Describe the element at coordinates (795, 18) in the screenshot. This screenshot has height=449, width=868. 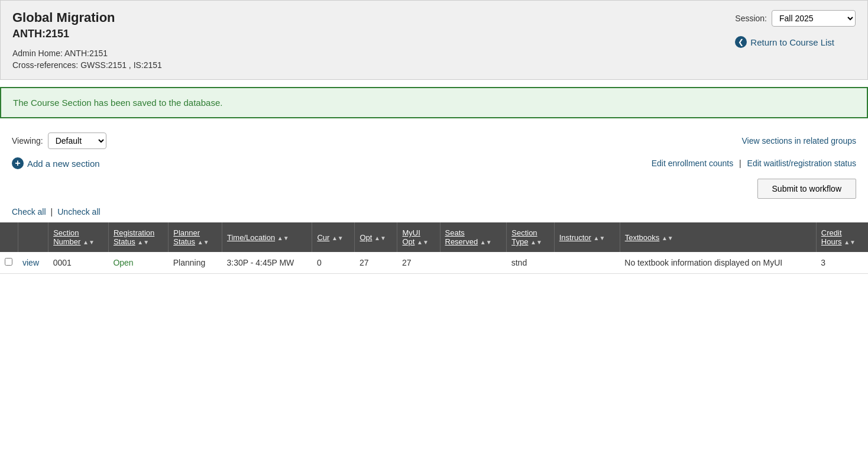
I see `session-row: Session: Fall 2025 Spring 2025 Summer 20…` at that location.